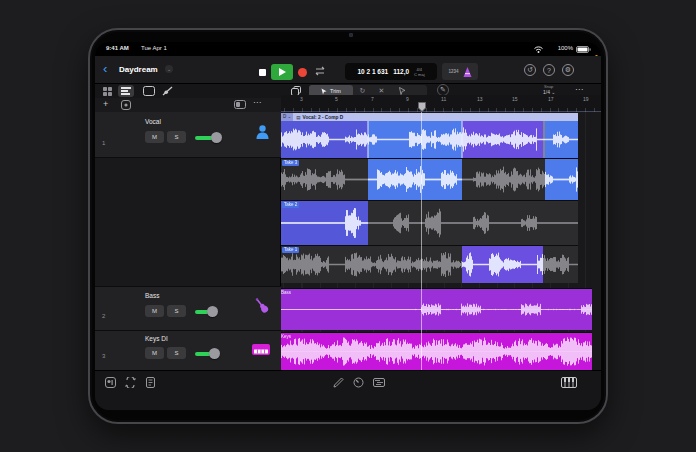  Describe the element at coordinates (286, 292) in the screenshot. I see `bass-region-label: Bass` at that location.